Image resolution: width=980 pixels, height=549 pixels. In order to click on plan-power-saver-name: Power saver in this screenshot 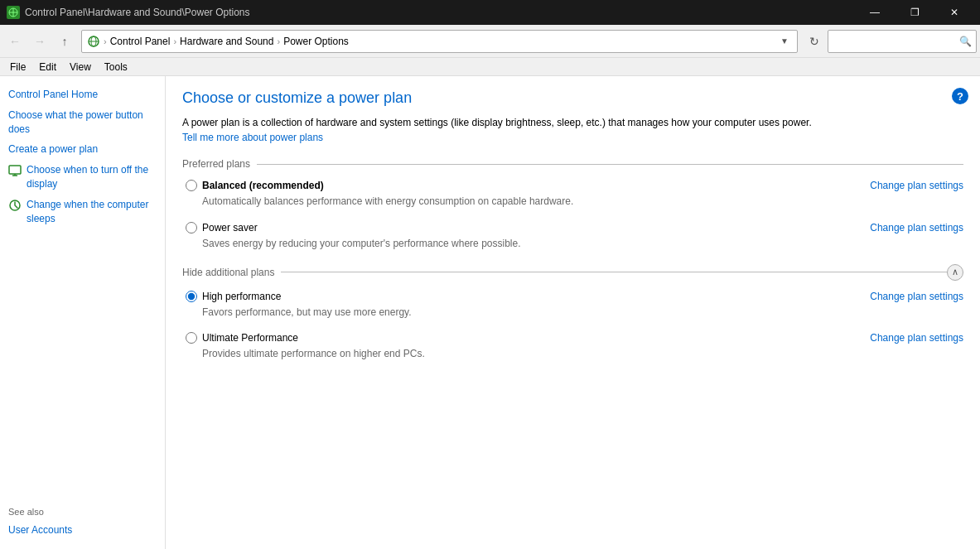, I will do `click(536, 228)`.